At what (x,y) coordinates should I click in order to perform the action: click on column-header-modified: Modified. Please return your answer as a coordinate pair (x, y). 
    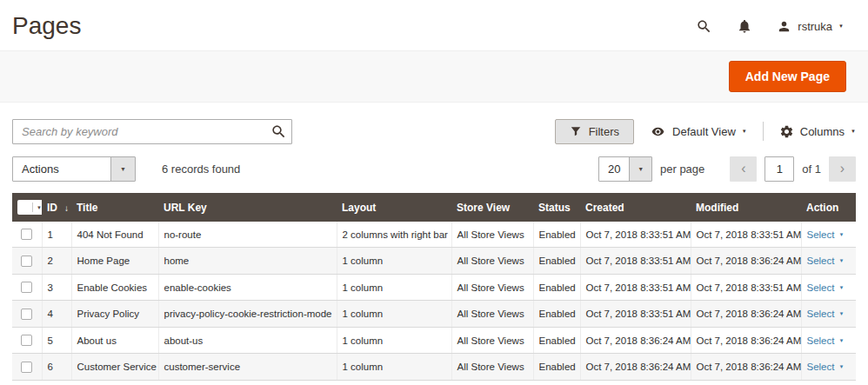
    Looking at the image, I should click on (746, 207).